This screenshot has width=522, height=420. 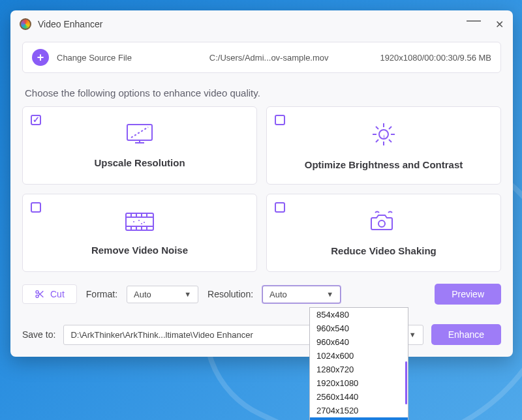 What do you see at coordinates (262, 57) in the screenshot?
I see `source-bar: + Change Source File C:/Users/Admi...ov-…` at bounding box center [262, 57].